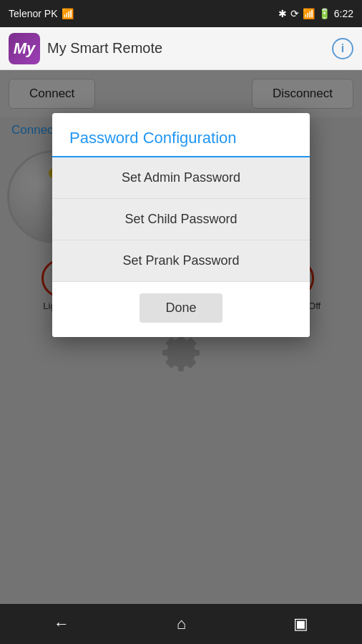 The height and width of the screenshot is (644, 362). Describe the element at coordinates (295, 14) in the screenshot. I see `rotate-icon: ⟳` at that location.